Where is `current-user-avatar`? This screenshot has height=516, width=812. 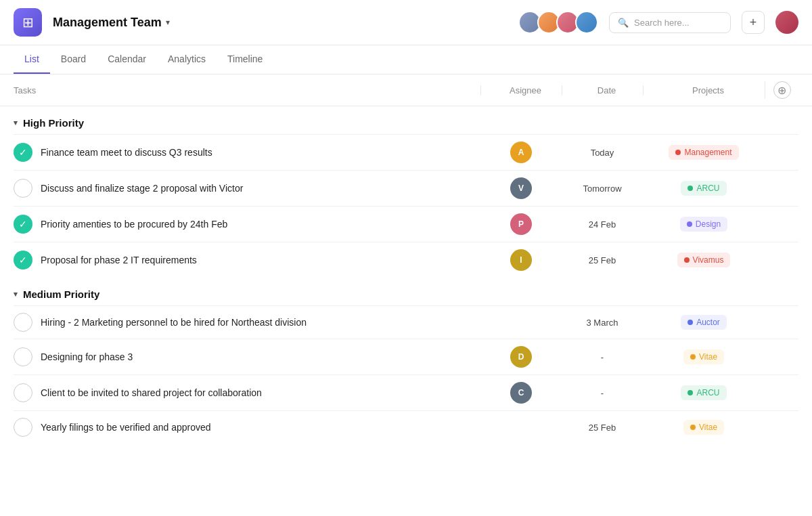 current-user-avatar is located at coordinates (787, 22).